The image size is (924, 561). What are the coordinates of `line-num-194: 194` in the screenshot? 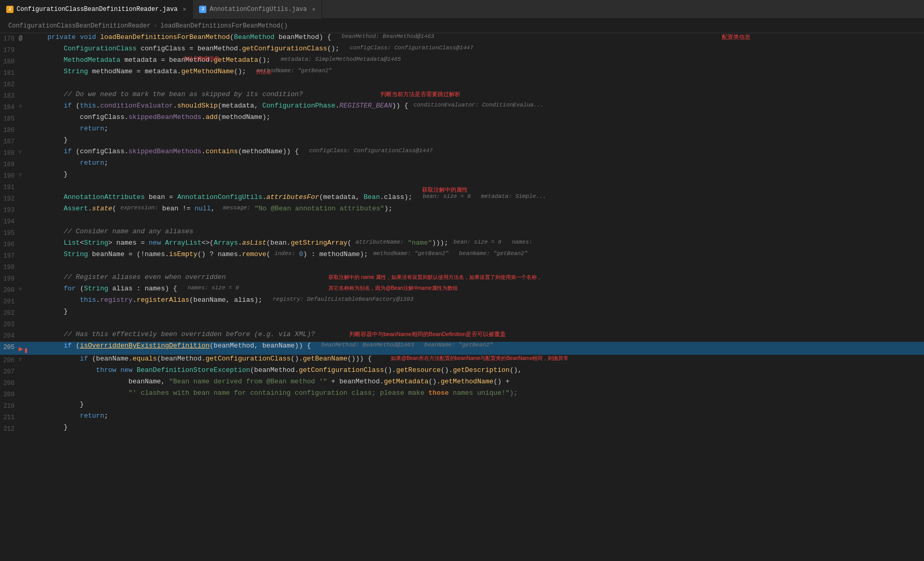 It's located at (9, 222).